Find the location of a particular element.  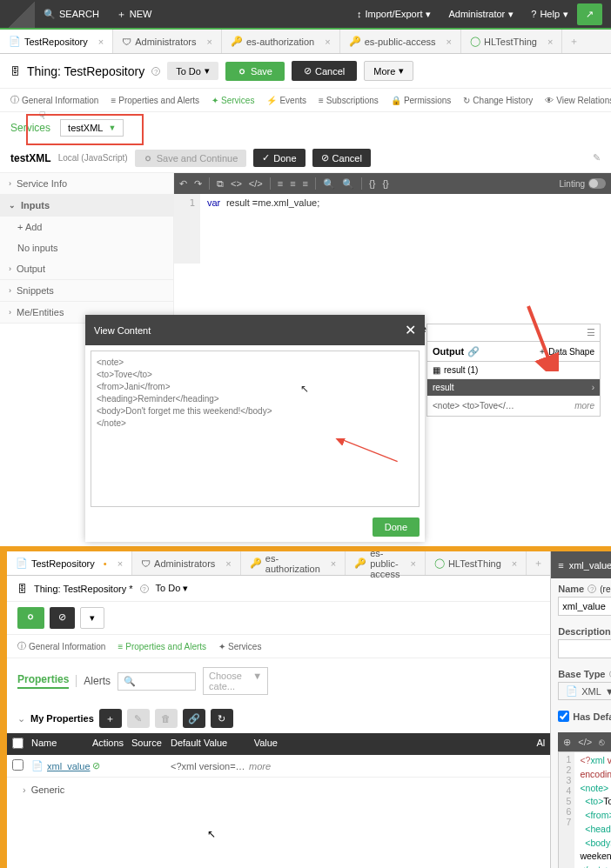

desc-input is located at coordinates (585, 649).